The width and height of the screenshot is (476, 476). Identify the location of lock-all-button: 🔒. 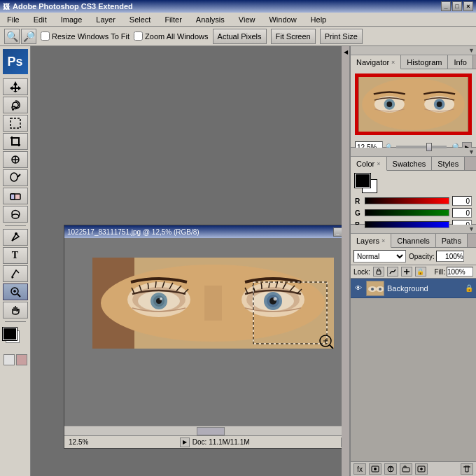
(421, 272).